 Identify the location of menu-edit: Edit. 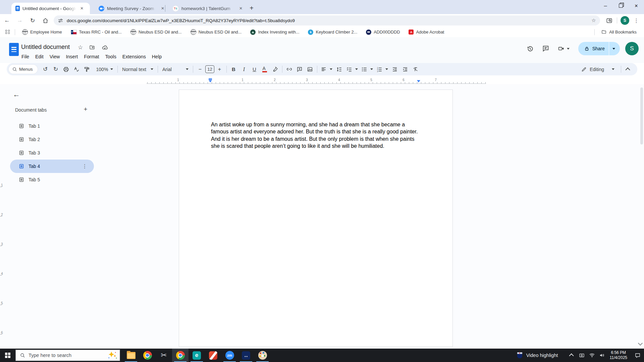
(40, 57).